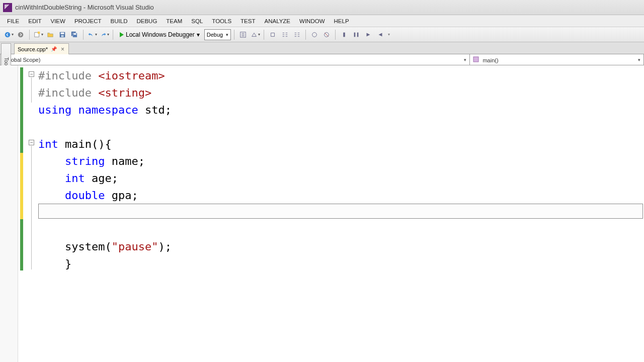 This screenshot has width=644, height=362. I want to click on code-line: double gpa;, so click(341, 196).